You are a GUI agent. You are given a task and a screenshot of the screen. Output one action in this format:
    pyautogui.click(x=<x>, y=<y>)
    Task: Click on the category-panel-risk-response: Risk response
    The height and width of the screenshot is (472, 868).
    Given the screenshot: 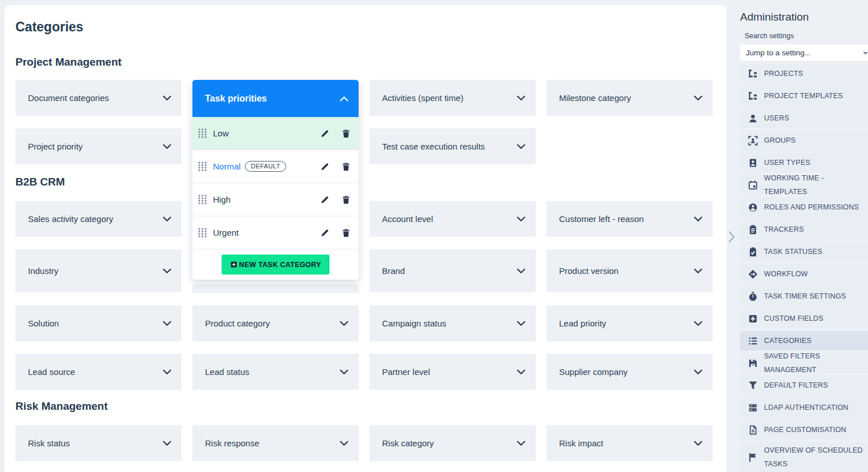 What is the action you would take?
    pyautogui.click(x=275, y=443)
    